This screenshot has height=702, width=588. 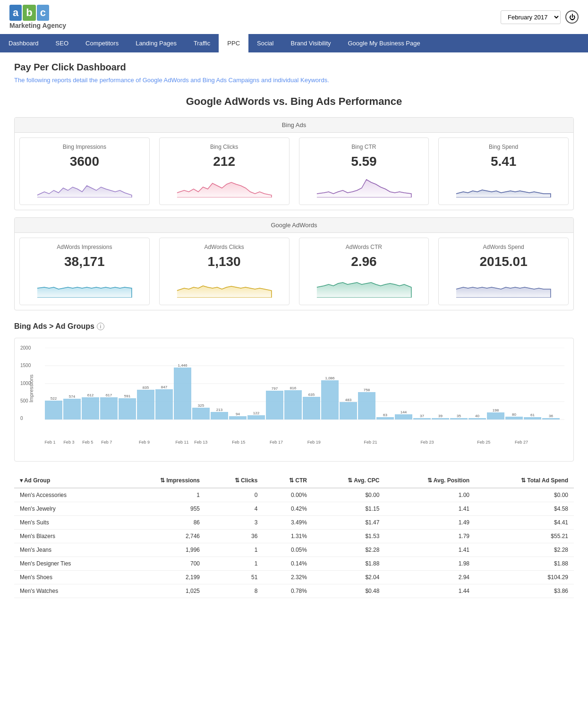 What do you see at coordinates (233, 43) in the screenshot?
I see `nav-ppc: PPC` at bounding box center [233, 43].